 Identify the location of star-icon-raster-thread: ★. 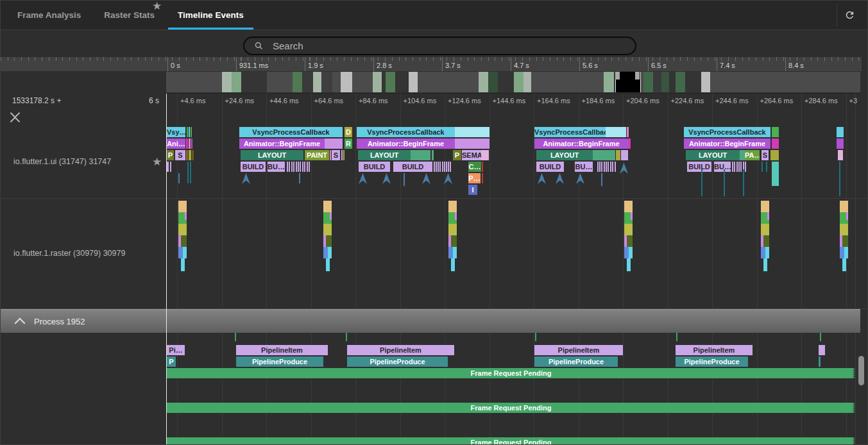
(157, 6).